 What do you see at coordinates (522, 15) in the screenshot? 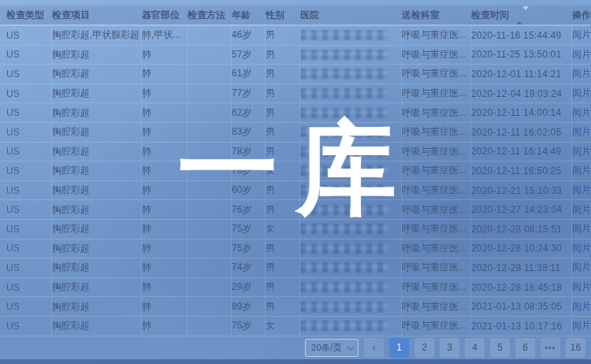
I see `col-header-time: 检查时间` at bounding box center [522, 15].